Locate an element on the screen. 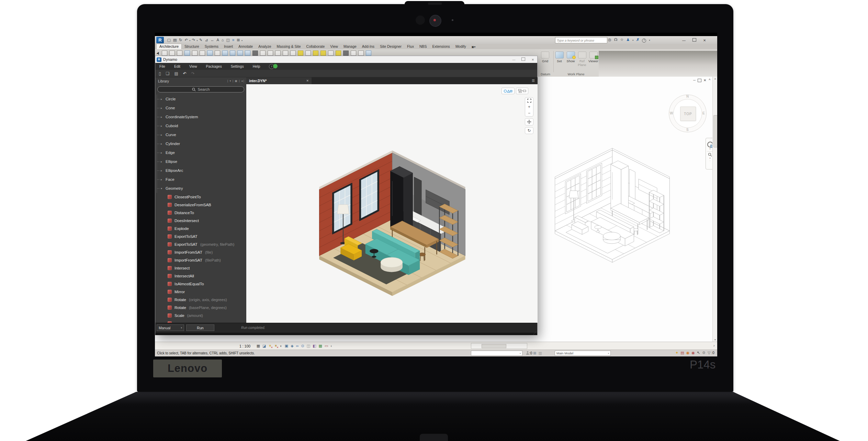 The height and width of the screenshot is (441, 868). library-node: ImportFromSAT(filePath) is located at coordinates (201, 260).